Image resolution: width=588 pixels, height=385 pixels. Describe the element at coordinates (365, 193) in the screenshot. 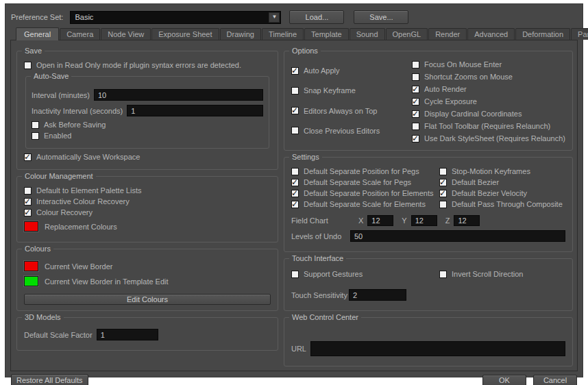

I see `separate-position-elements-row: Default Separate Position for Elements` at that location.